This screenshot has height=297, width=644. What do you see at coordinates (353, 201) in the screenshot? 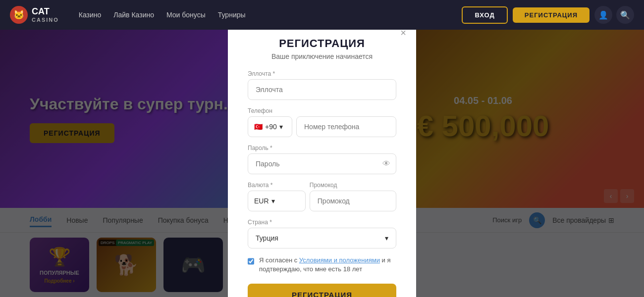
I see `promo-input` at bounding box center [353, 201].